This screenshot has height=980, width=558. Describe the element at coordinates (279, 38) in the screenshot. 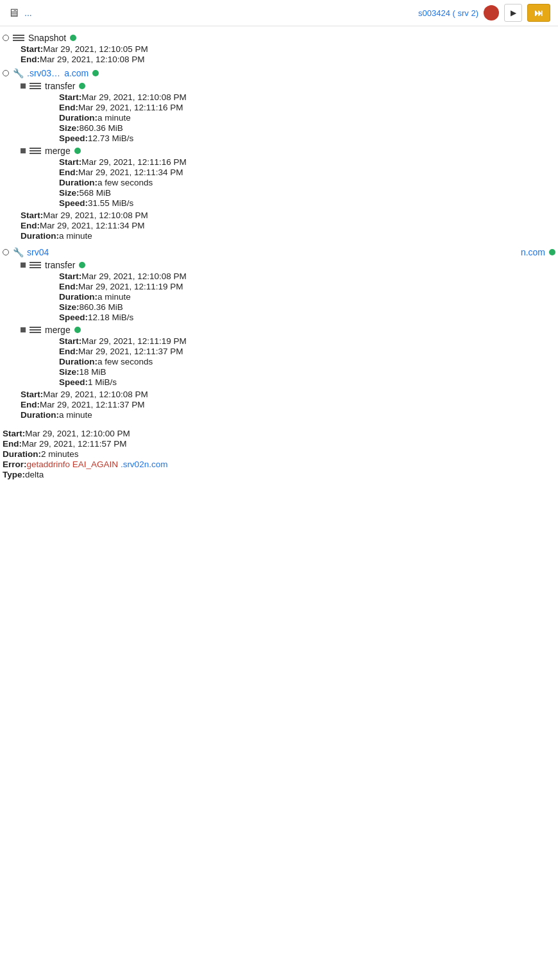

I see `snapshot-header: Snapshot` at that location.